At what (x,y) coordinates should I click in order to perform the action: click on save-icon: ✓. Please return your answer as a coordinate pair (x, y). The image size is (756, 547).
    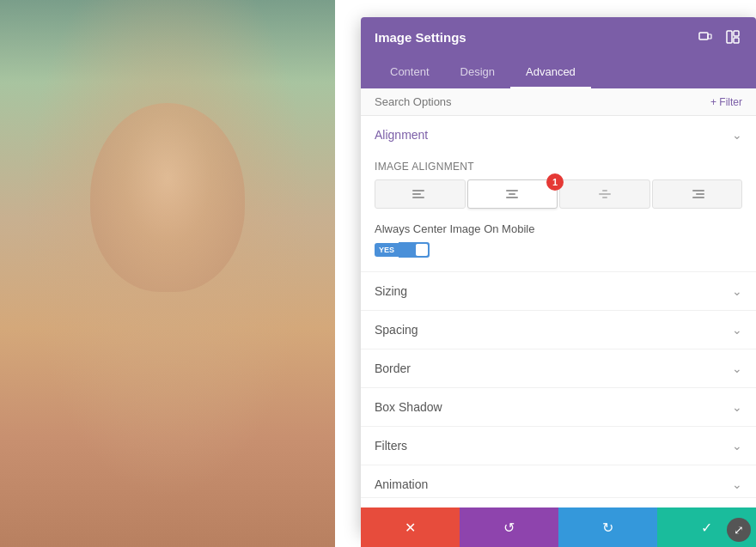
    Looking at the image, I should click on (706, 527).